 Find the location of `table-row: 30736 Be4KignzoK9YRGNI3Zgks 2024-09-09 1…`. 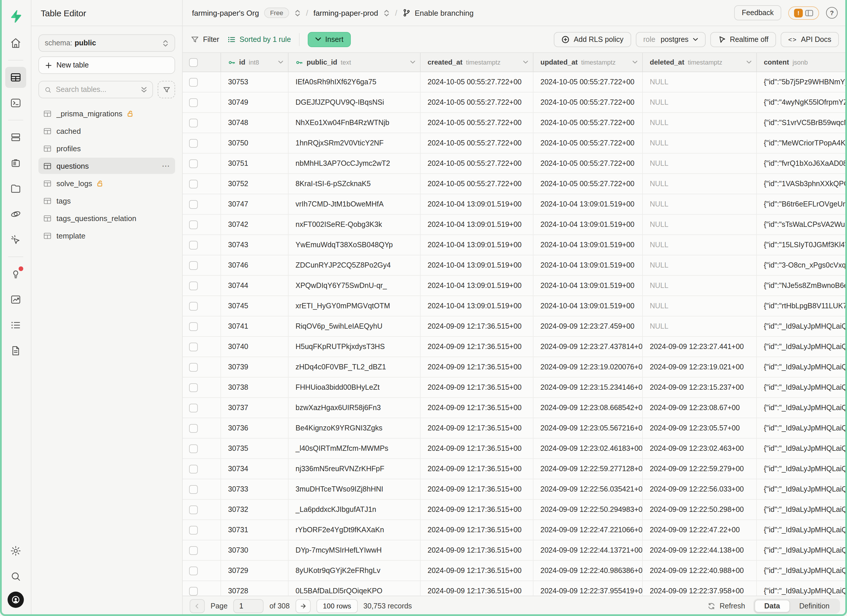

table-row: 30736 Be4KignzoK9YRGNI3Zgks 2024-09-09 1… is located at coordinates (515, 429).